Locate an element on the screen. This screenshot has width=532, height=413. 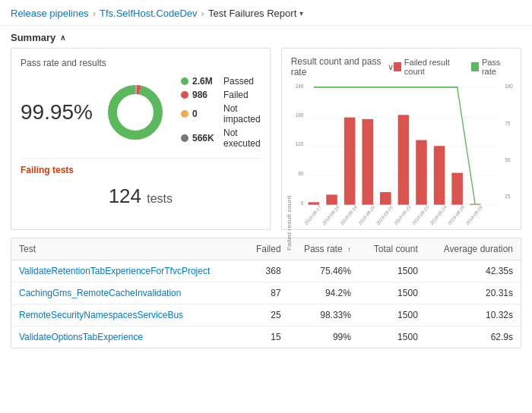
cell-failed: 25 is located at coordinates (266, 316).